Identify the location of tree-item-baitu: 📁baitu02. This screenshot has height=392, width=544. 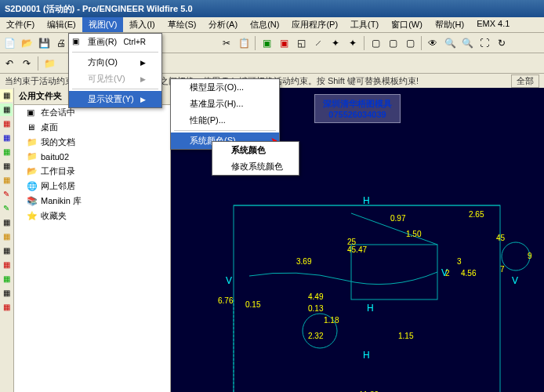
(92, 157).